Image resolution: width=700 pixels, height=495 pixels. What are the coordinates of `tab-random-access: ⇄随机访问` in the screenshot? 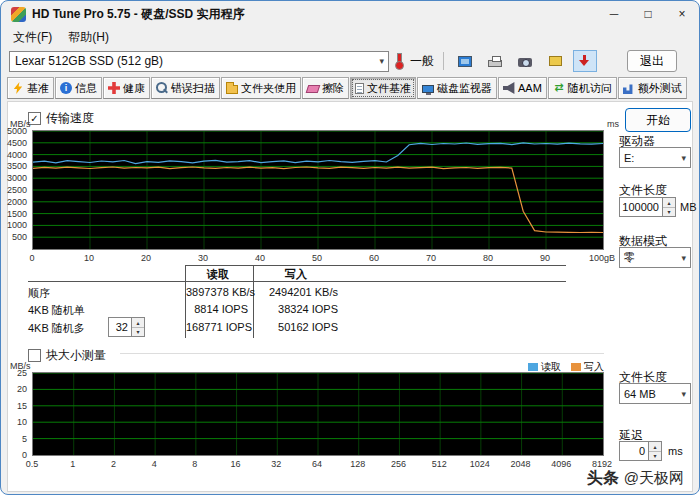 It's located at (582, 88).